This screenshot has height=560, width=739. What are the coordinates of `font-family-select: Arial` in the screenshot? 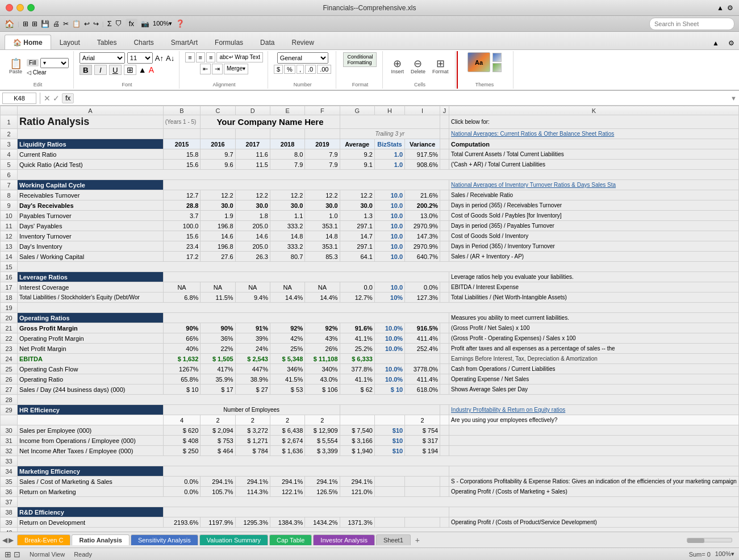 It's located at (102, 58).